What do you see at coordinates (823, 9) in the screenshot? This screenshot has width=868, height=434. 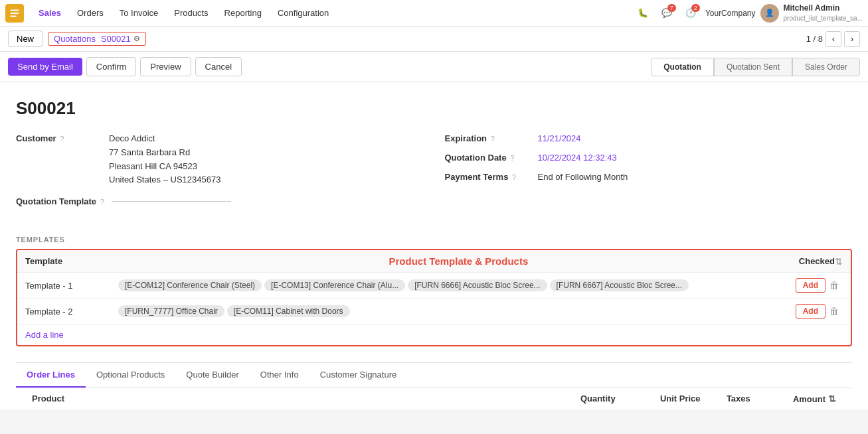 I see `user-name: Mitchell Admin` at bounding box center [823, 9].